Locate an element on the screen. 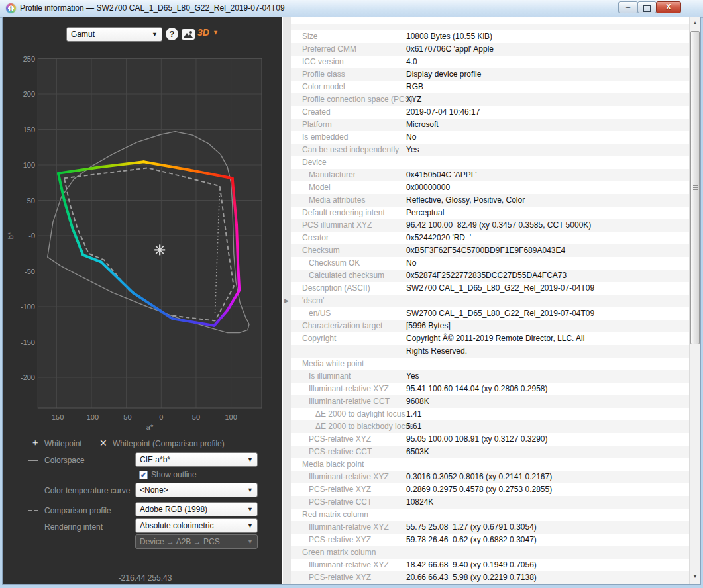  table-row: Red matrix column is located at coordinates (490, 515).